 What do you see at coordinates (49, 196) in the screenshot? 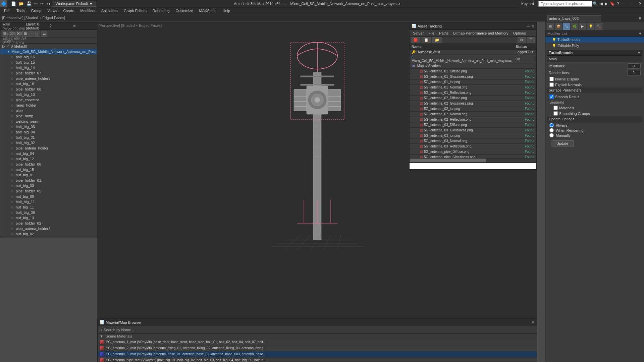
I see `layer-item: ◇nut_big_09` at bounding box center [49, 196].